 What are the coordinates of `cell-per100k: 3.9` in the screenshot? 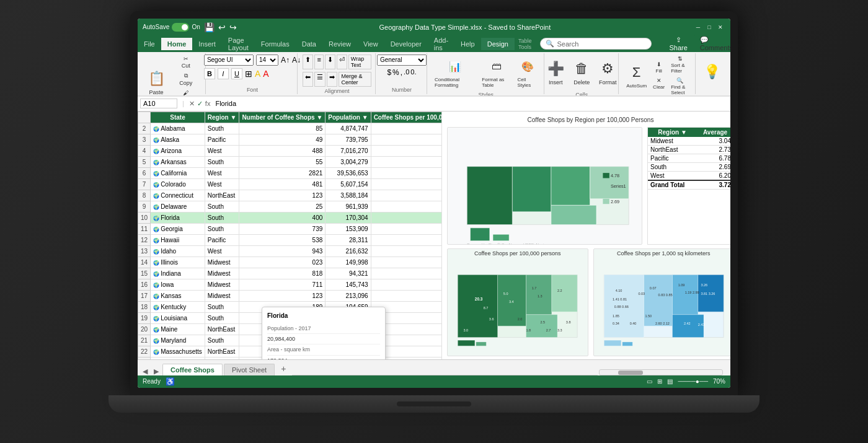 It's located at (406, 251).